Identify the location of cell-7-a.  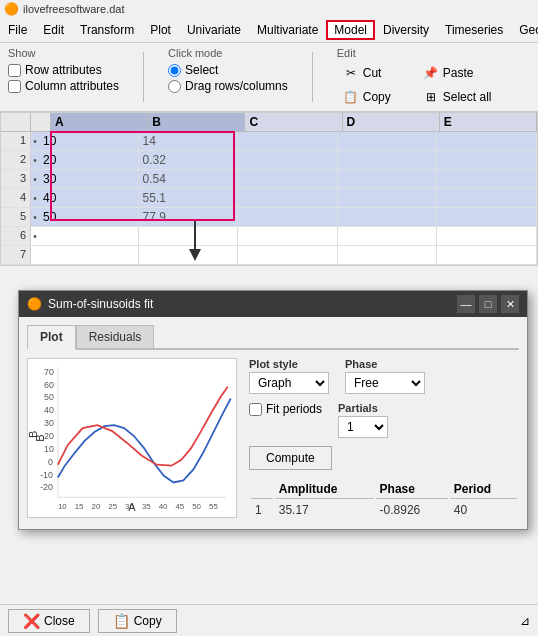
(89, 255).